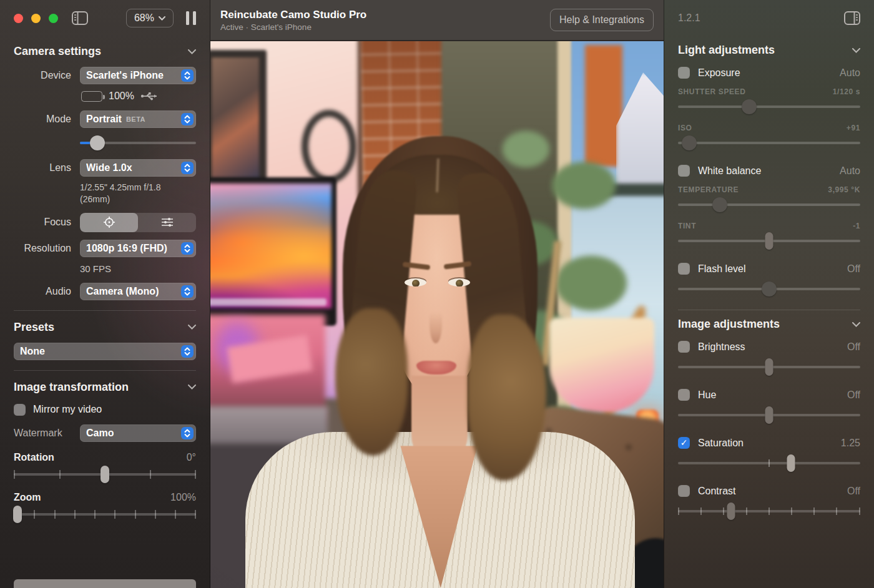 Image resolution: width=874 pixels, height=588 pixels. Describe the element at coordinates (689, 18) in the screenshot. I see `version-label: 1.2.1` at that location.